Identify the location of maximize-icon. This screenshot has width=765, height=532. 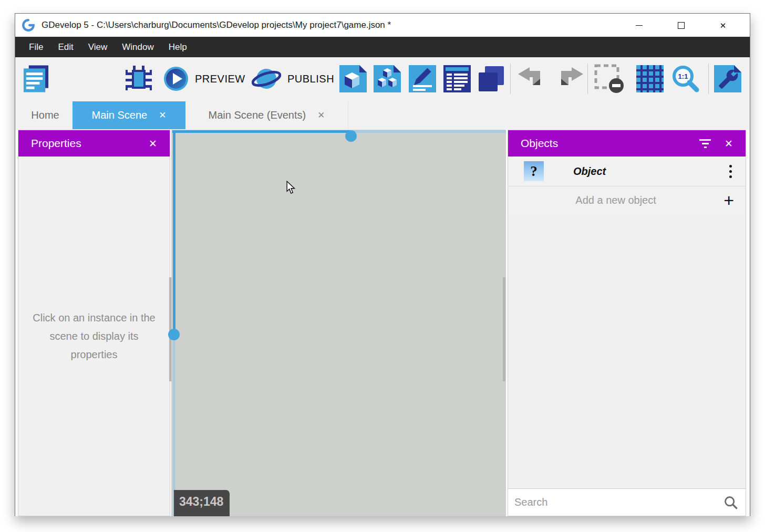
(681, 25).